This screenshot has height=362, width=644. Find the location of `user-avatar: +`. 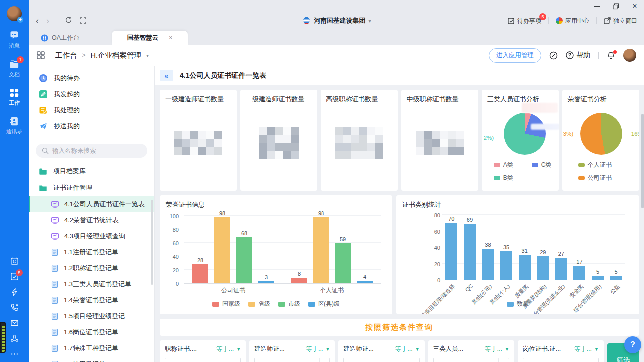

user-avatar: + is located at coordinates (14, 14).